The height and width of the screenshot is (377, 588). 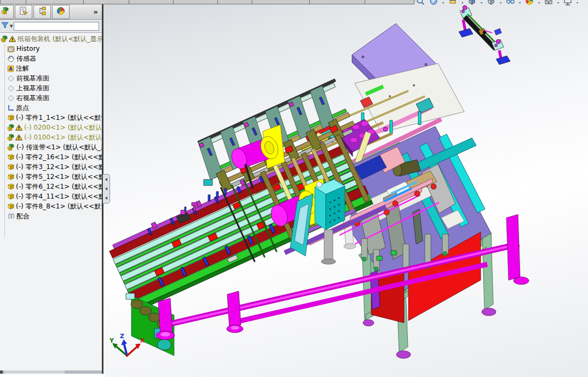 I want to click on linkage-part, so click(x=485, y=35).